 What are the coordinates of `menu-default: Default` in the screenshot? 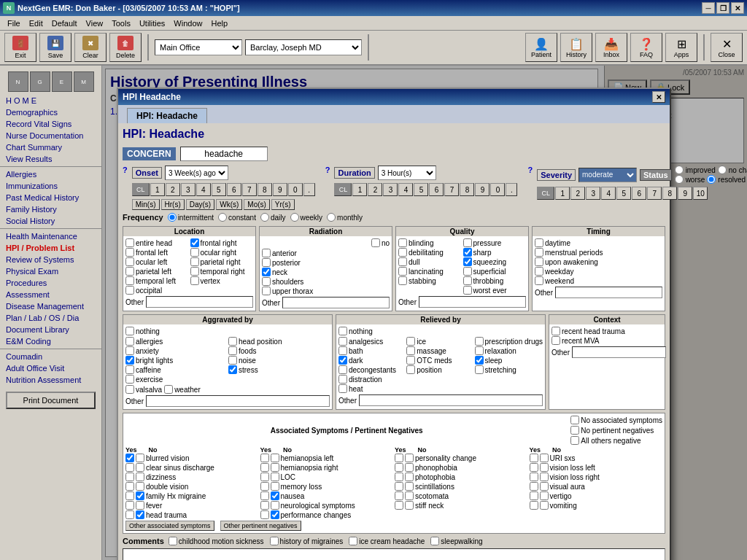 It's located at (64, 23).